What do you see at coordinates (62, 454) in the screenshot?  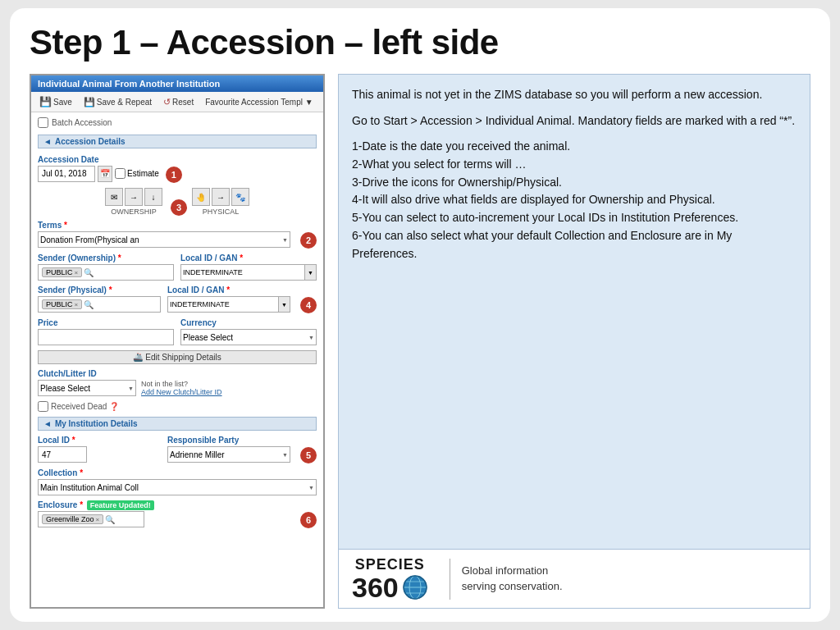 I see `local-id-input` at bounding box center [62, 454].